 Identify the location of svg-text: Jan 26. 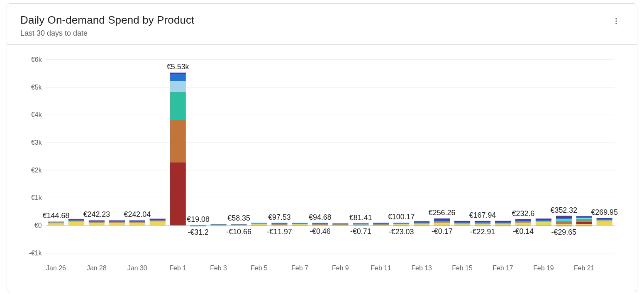
(56, 268).